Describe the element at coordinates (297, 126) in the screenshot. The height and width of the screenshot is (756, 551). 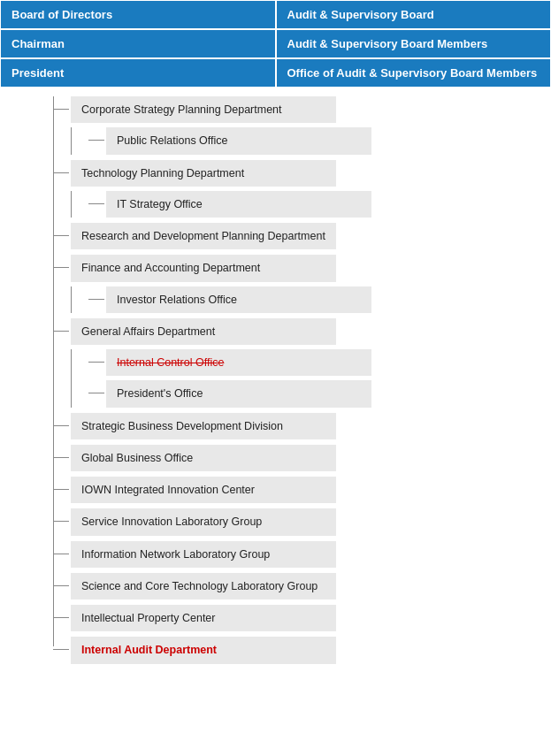
I see `list-item: Corporate Strategy Planning Department P…` at that location.